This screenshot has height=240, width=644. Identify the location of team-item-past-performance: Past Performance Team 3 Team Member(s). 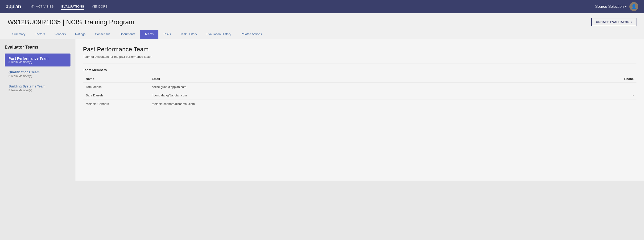
(38, 60).